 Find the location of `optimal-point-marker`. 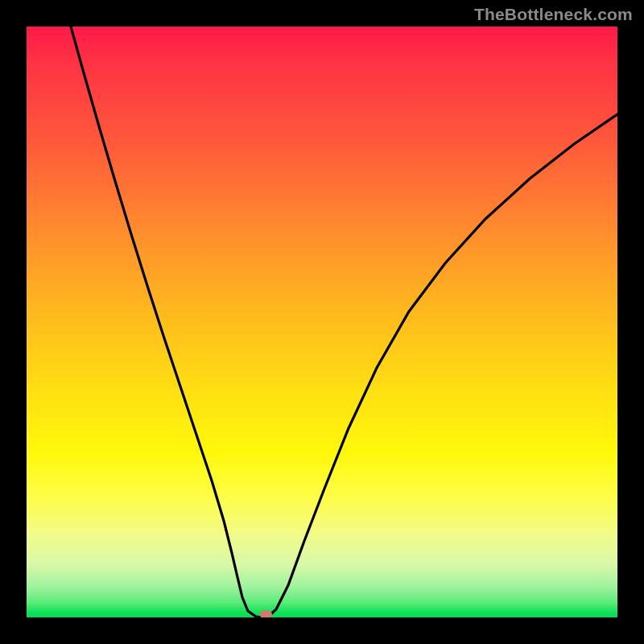

optimal-point-marker is located at coordinates (266, 613).